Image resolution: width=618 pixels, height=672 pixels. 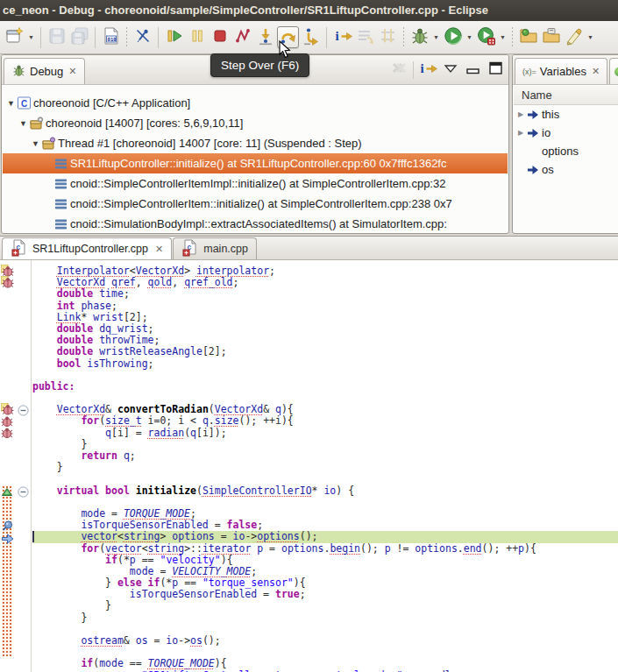 I want to click on variables-icon: (x)=, so click(x=529, y=72).